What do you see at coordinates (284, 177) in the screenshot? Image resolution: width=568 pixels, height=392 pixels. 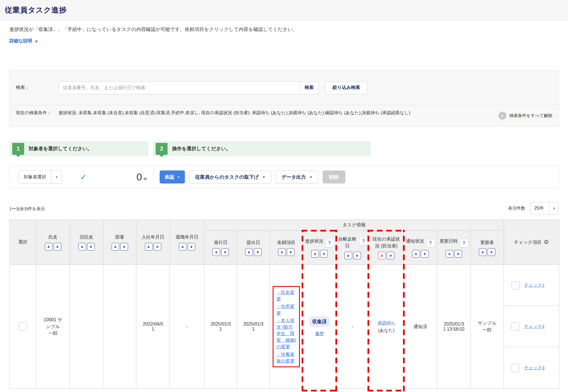 I see `action-panel: 対象者選択 ▼ ✓ 0 件 承認 ▼ 従業員からのタスクの取下げ ▼ データ出力…` at bounding box center [284, 177].